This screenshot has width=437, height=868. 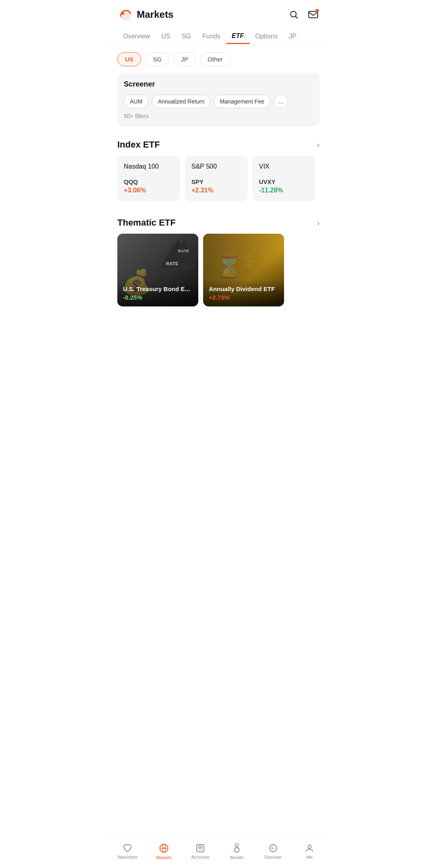 What do you see at coordinates (244, 270) in the screenshot?
I see `thematic-card-dividend: ⌛ $ € £ Annually Dividend ETF +2.73%` at bounding box center [244, 270].